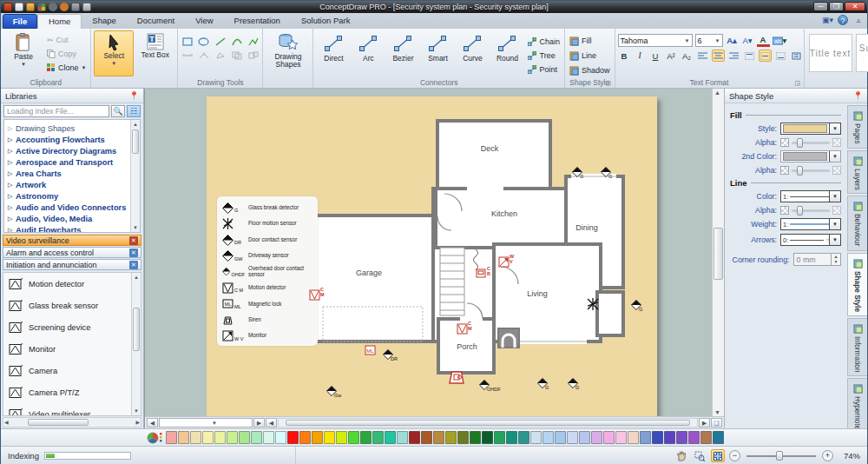 This screenshot has height=464, width=868. What do you see at coordinates (220, 56) in the screenshot?
I see `crop-icon` at bounding box center [220, 56].